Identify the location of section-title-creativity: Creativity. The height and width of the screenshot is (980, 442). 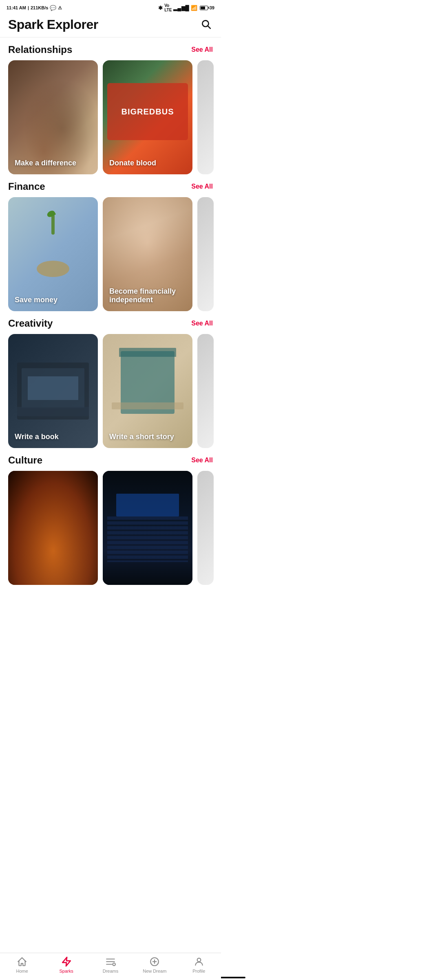
(30, 323).